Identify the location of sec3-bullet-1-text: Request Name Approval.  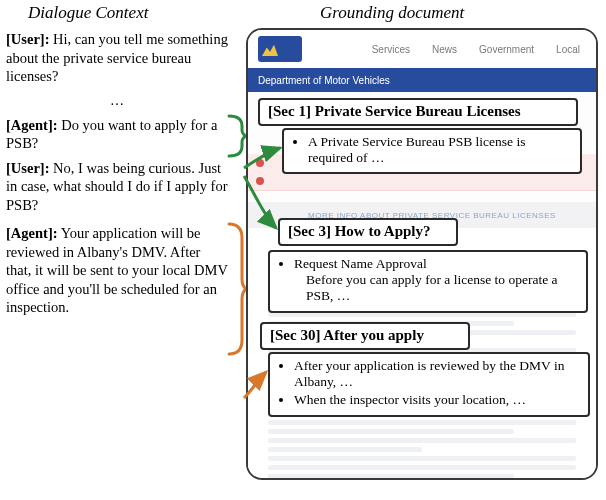
(360, 264).